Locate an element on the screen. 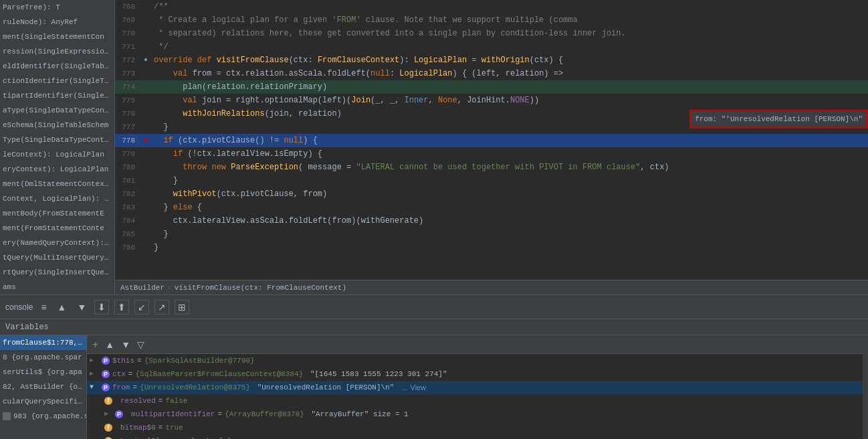  line-num-783: 783 is located at coordinates (128, 207).